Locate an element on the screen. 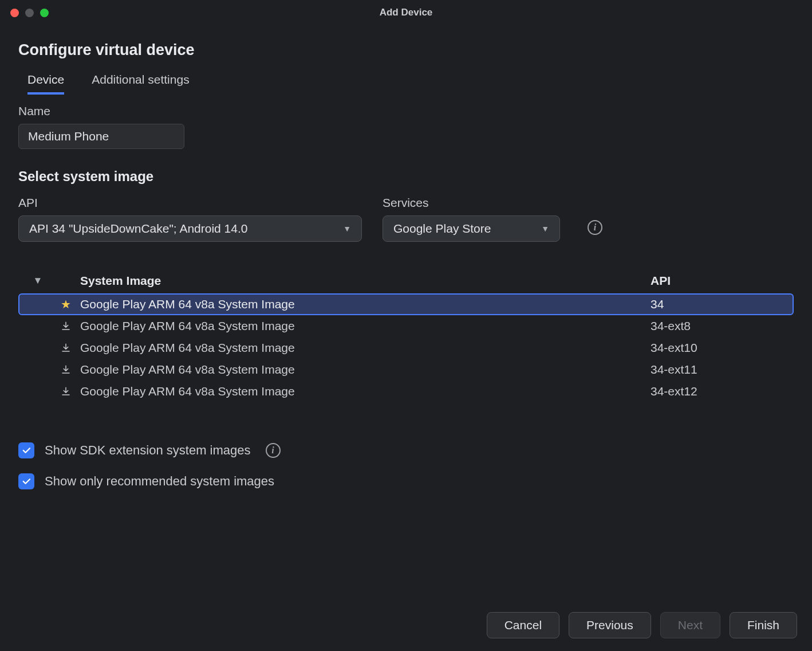 Image resolution: width=812 pixels, height=651 pixels. name-label: Name is located at coordinates (406, 111).